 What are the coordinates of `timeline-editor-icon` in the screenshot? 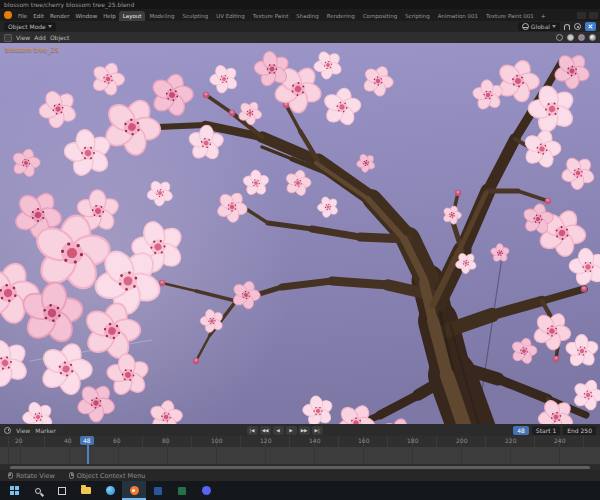 It's located at (8, 430).